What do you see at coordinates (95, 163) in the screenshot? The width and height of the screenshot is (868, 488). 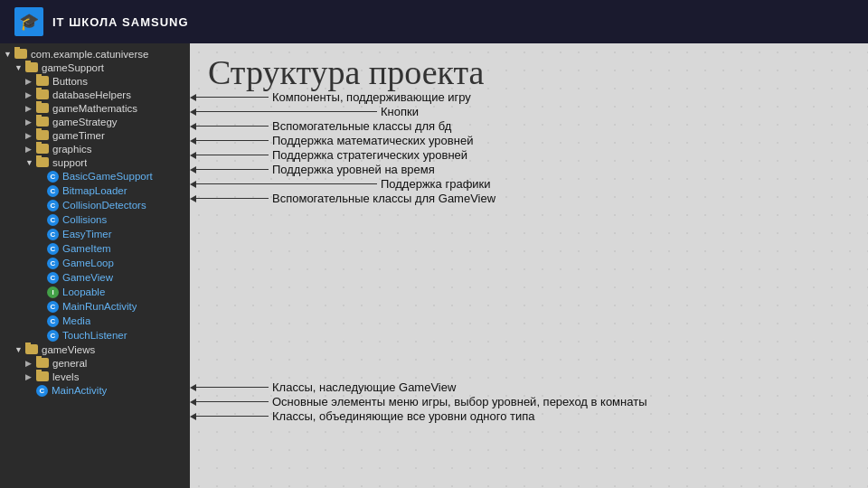 I see `tree-item-support: ▼support` at bounding box center [95, 163].